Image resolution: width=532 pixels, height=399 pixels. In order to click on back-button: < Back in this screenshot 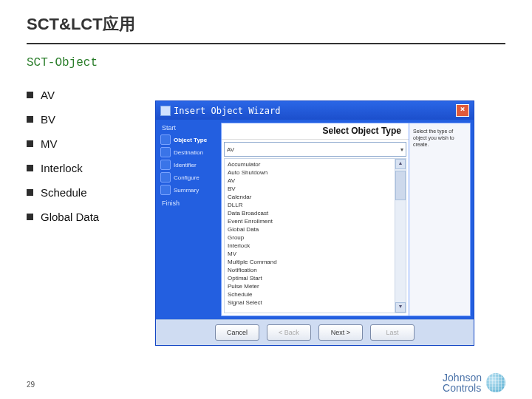, I will do `click(289, 332)`.